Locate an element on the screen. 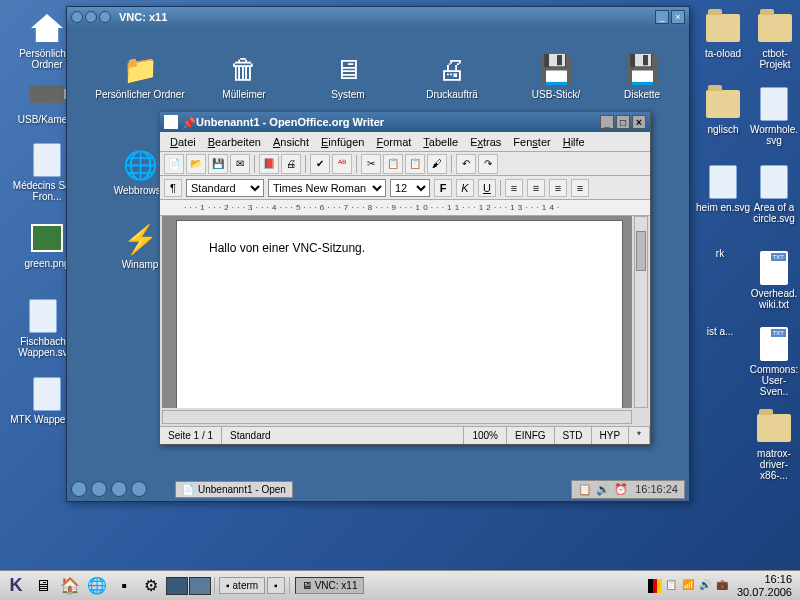 This screenshot has width=800, height=600. font-size-select: 12 is located at coordinates (410, 188).